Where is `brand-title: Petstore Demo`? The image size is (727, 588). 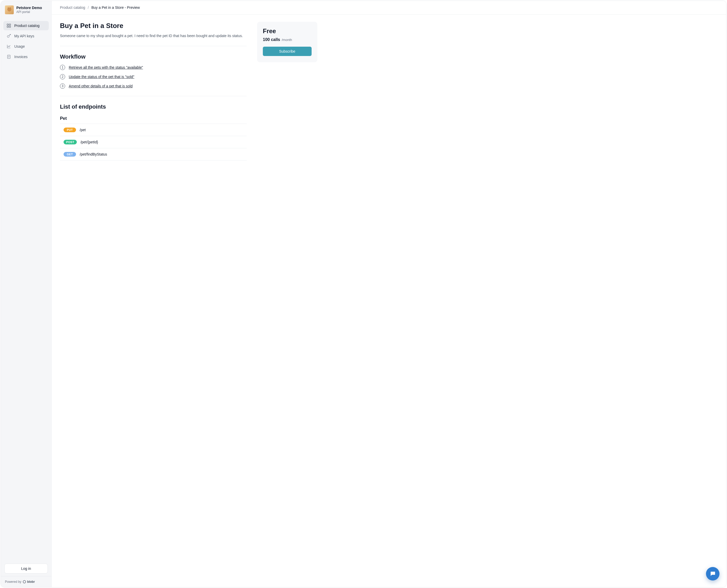 brand-title: Petstore Demo is located at coordinates (29, 8).